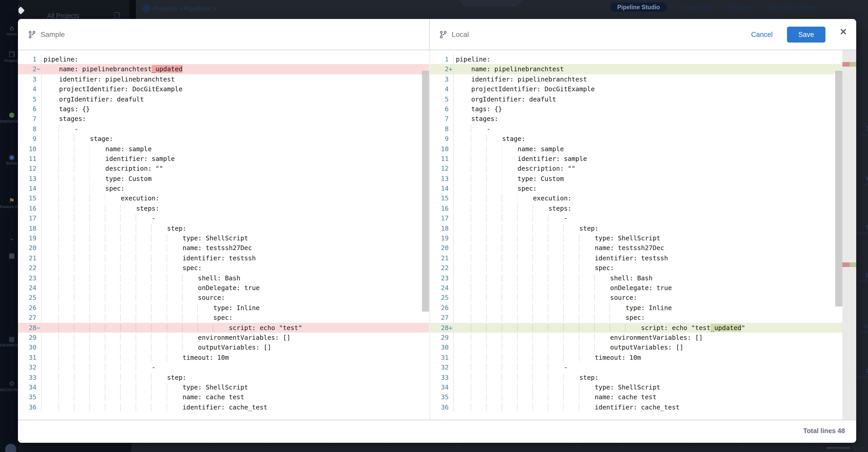  I want to click on rail-item-codebase: </>Codebase, so click(862, 329).